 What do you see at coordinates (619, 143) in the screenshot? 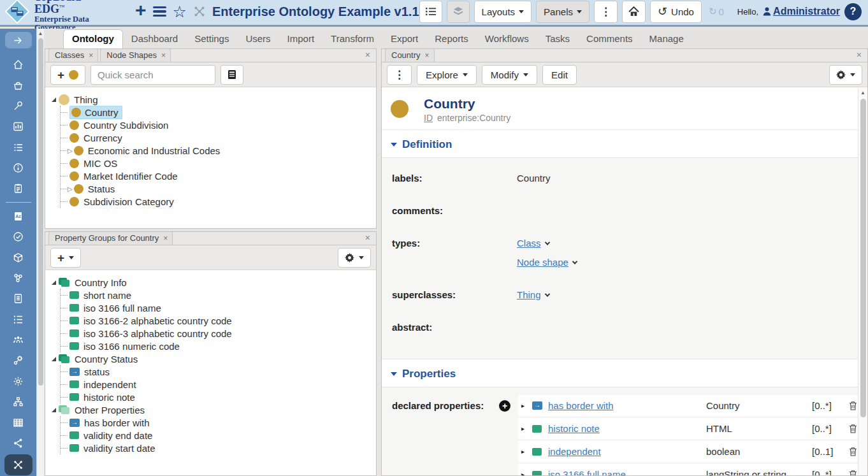
I see `definition-section-header: Definition` at bounding box center [619, 143].